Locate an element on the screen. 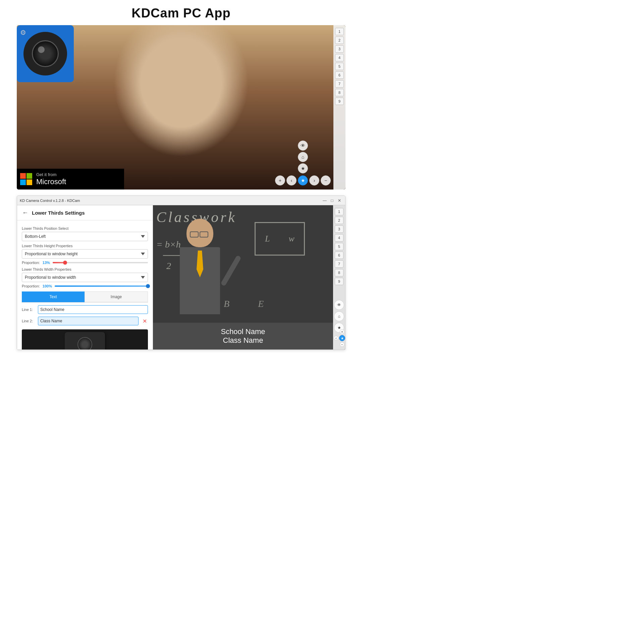 The width and height of the screenshot is (644, 644). chalk-E: E is located at coordinates (261, 304).